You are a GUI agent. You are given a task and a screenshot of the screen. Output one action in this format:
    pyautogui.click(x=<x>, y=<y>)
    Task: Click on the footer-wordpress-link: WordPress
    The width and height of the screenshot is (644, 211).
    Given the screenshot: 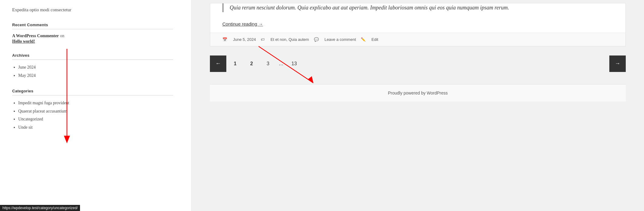 What is the action you would take?
    pyautogui.click(x=437, y=93)
    